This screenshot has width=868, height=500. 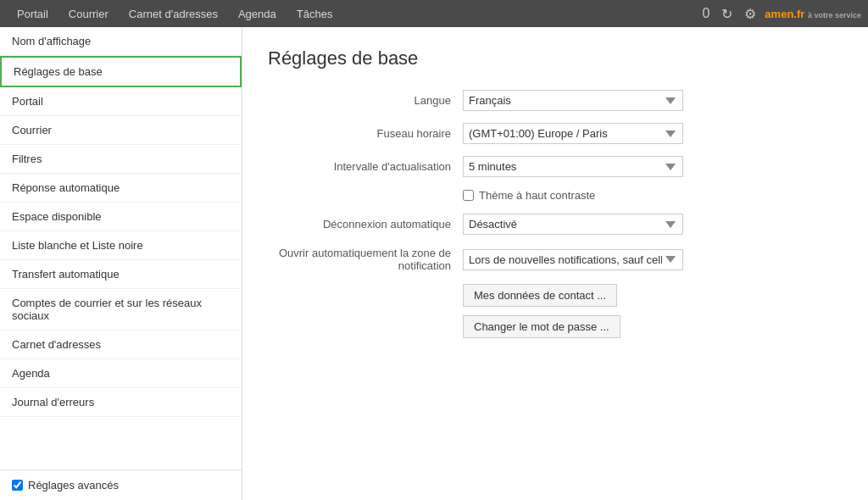 What do you see at coordinates (620, 295) in the screenshot?
I see `contact-btn-row: Mes données de contact ...` at bounding box center [620, 295].